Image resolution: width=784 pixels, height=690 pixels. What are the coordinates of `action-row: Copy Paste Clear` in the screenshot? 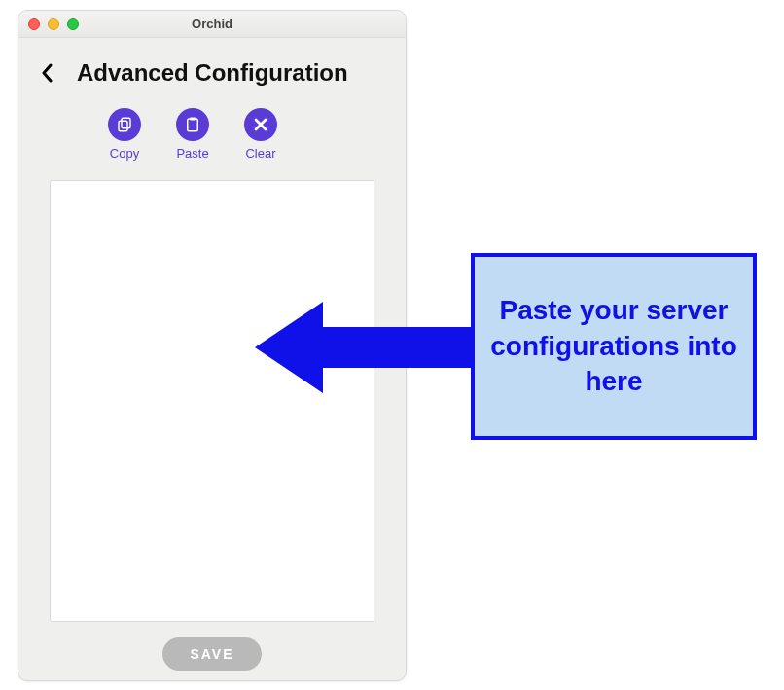 It's located at (212, 134).